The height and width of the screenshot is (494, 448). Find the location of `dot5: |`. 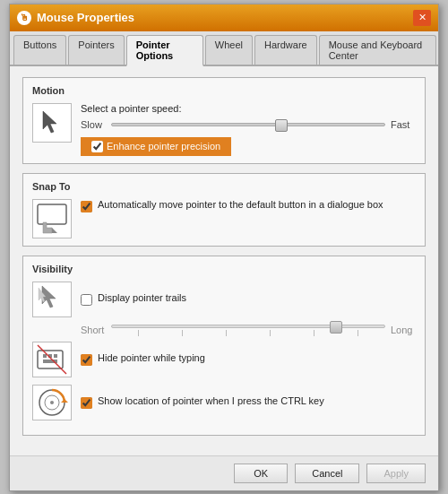

dot5: | is located at coordinates (314, 332).